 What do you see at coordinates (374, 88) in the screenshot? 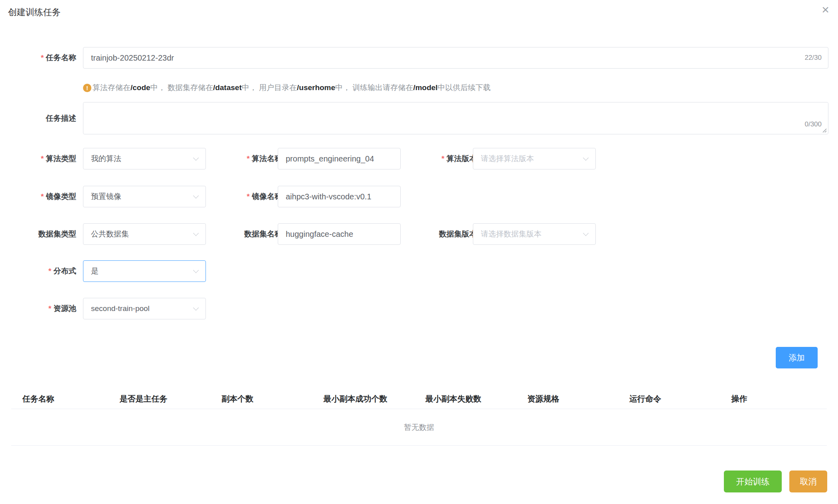
I see `note-text-segment: 中， 训练输出请存储在` at bounding box center [374, 88].